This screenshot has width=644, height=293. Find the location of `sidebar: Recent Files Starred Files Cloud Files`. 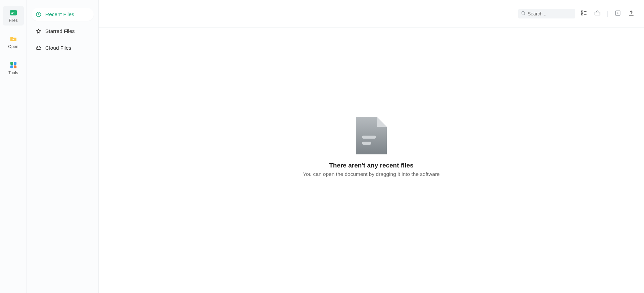

sidebar: Recent Files Starred Files Cloud Files is located at coordinates (63, 146).